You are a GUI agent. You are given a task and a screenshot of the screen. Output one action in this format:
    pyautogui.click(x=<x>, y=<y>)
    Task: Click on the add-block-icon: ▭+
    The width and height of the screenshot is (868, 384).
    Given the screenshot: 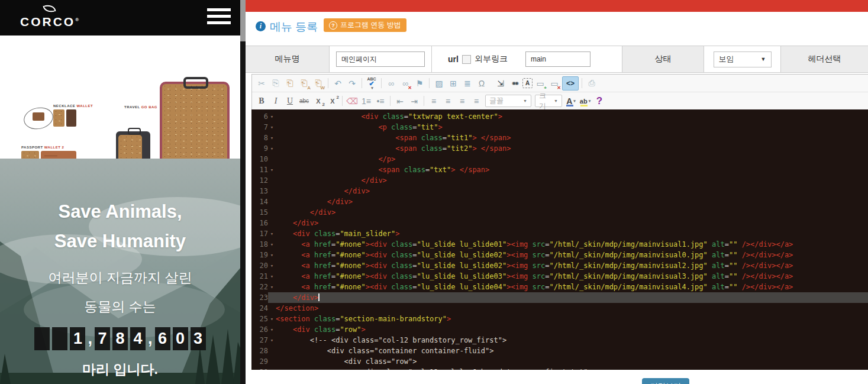 What is the action you would take?
    pyautogui.click(x=540, y=83)
    